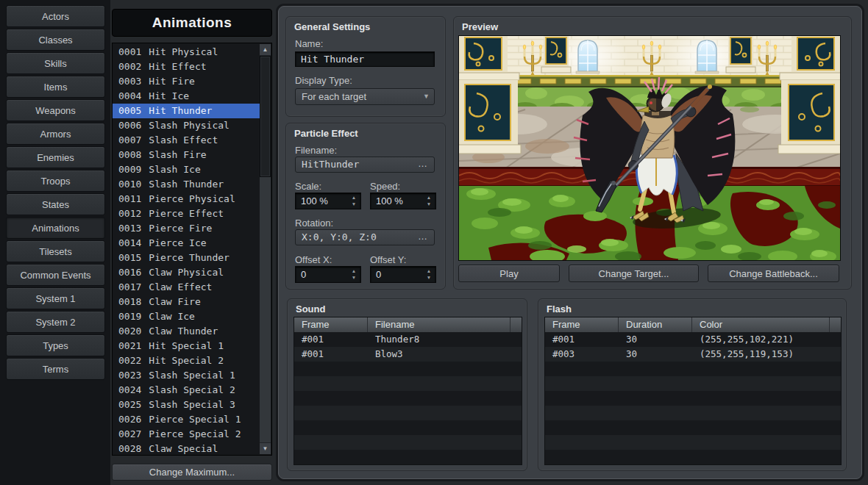 The width and height of the screenshot is (868, 485). Describe the element at coordinates (186, 229) in the screenshot. I see `list-item-0013: 0013Pierce Fire` at that location.